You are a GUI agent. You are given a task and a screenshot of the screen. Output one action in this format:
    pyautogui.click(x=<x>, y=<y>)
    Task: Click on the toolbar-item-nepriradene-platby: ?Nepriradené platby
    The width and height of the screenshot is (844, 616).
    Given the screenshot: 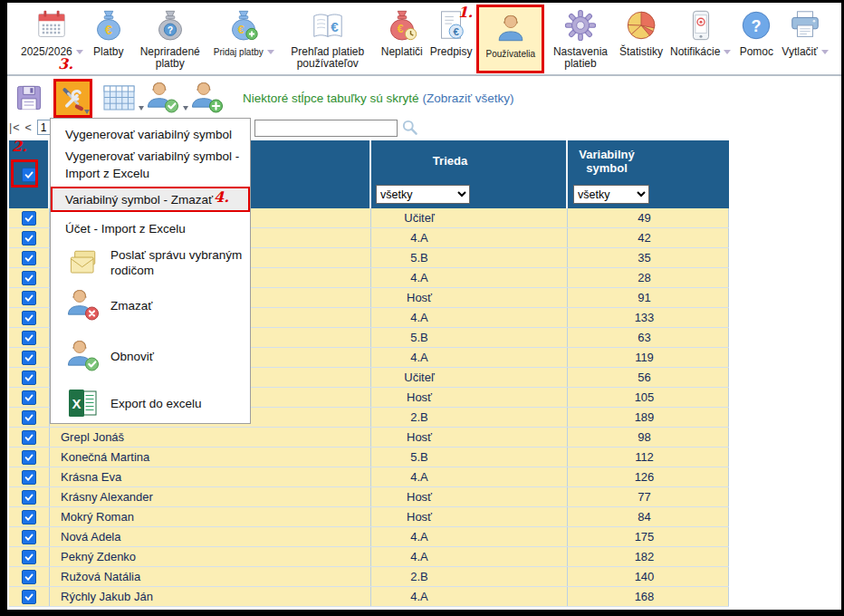 What is the action you would take?
    pyautogui.click(x=170, y=38)
    